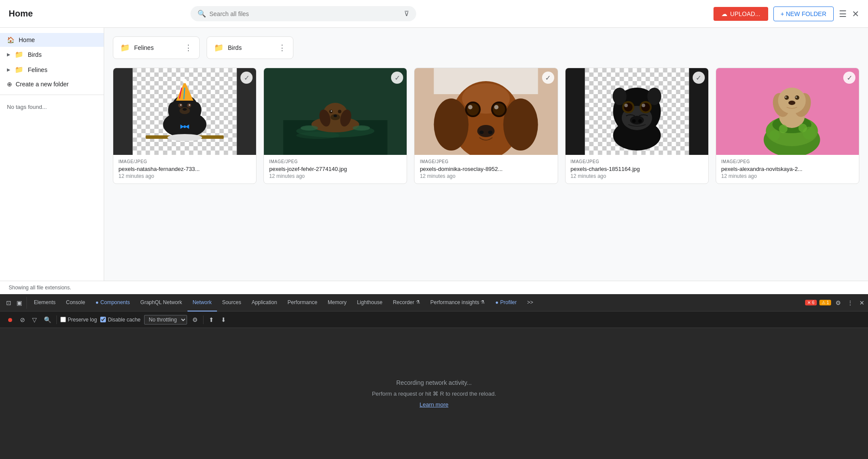 This screenshot has height=459, width=868. I want to click on image-type-2: IMAGE/JPEG, so click(486, 161).